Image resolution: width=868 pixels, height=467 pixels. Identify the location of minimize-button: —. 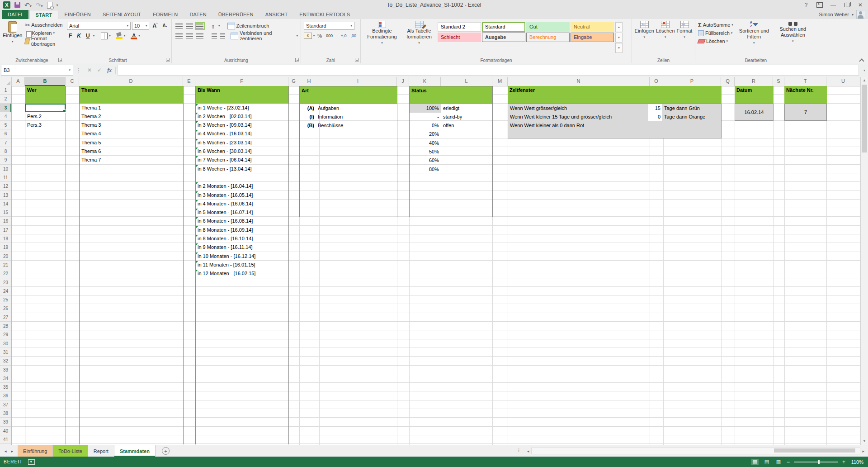
(833, 5).